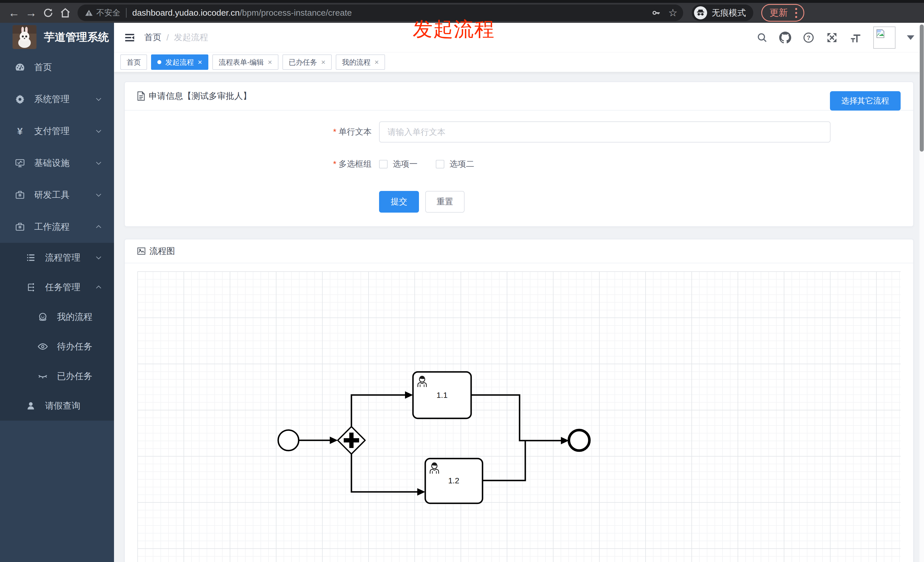  Describe the element at coordinates (159, 62) in the screenshot. I see `active-dot-icon` at that location.